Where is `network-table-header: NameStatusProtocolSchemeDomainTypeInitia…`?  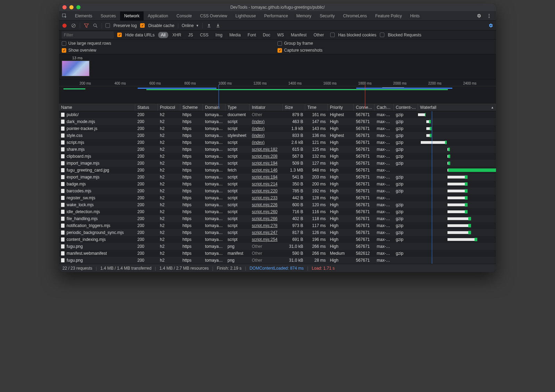 network-table-header: NameStatusProtocolSchemeDomainTypeInitia… is located at coordinates (278, 107).